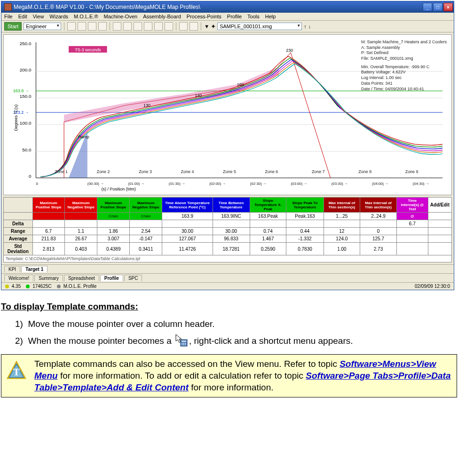 Image resolution: width=458 pixels, height=476 pixels. I want to click on svg-text: TS-3 seconds, so click(88, 50).